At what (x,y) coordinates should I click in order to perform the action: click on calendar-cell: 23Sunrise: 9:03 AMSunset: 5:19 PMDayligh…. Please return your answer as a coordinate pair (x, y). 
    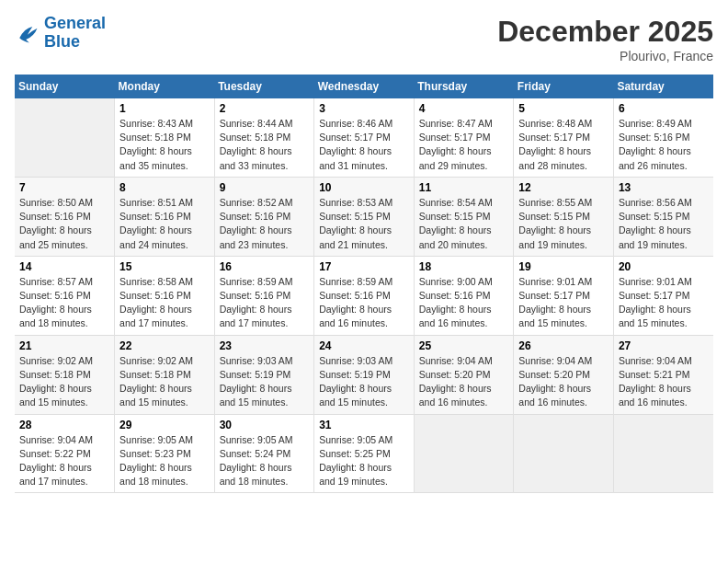
    Looking at the image, I should click on (265, 374).